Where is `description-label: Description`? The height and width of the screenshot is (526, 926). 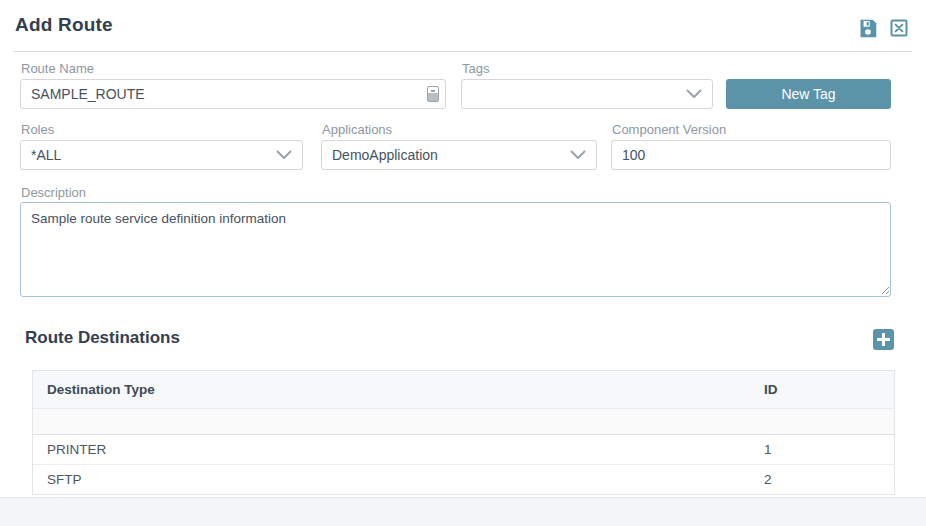 description-label: Description is located at coordinates (54, 192).